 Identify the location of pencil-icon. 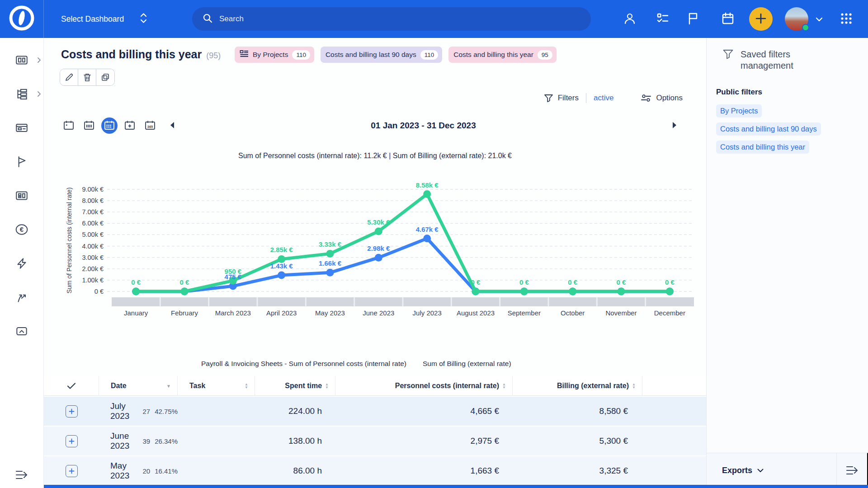
(69, 77).